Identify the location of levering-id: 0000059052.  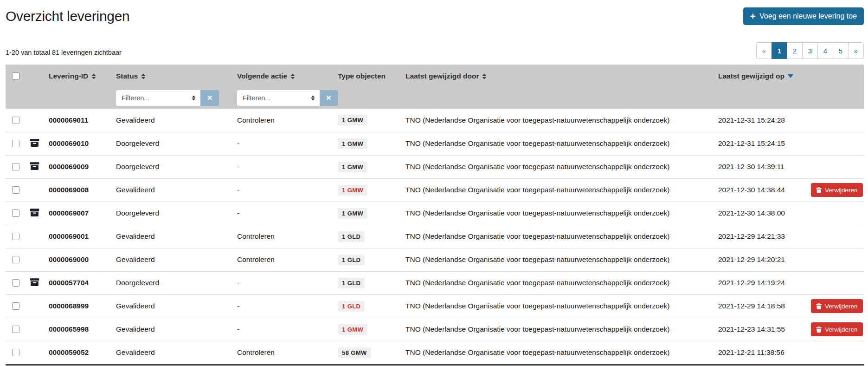
(69, 352).